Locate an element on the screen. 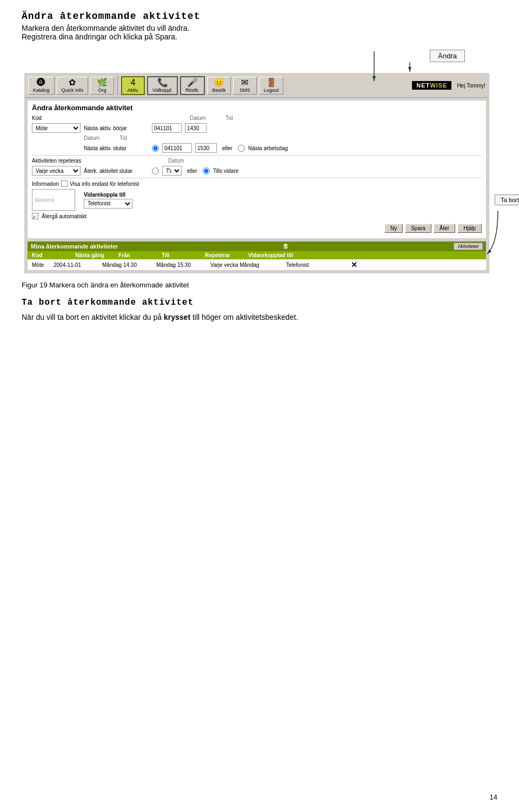 The height and width of the screenshot is (812, 519). nasta-slutar-label: Nästa aktiv. slutar is located at coordinates (116, 148).